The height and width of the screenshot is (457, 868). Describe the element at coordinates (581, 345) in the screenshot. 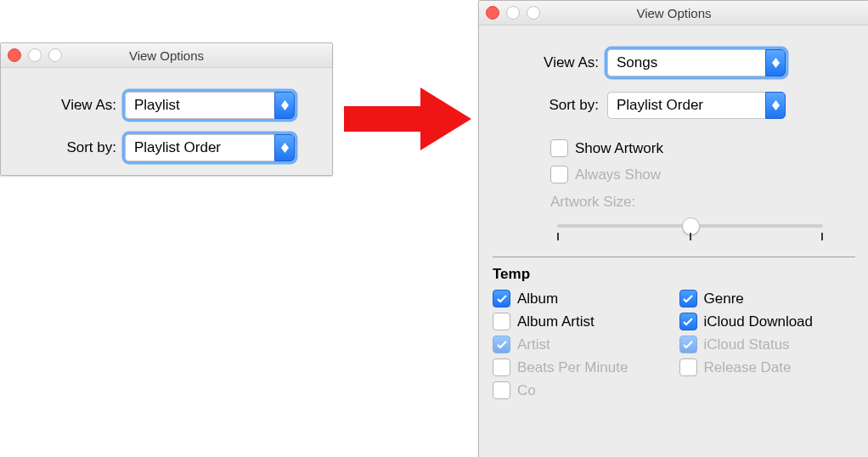

I see `column-checkbox: Artist` at that location.